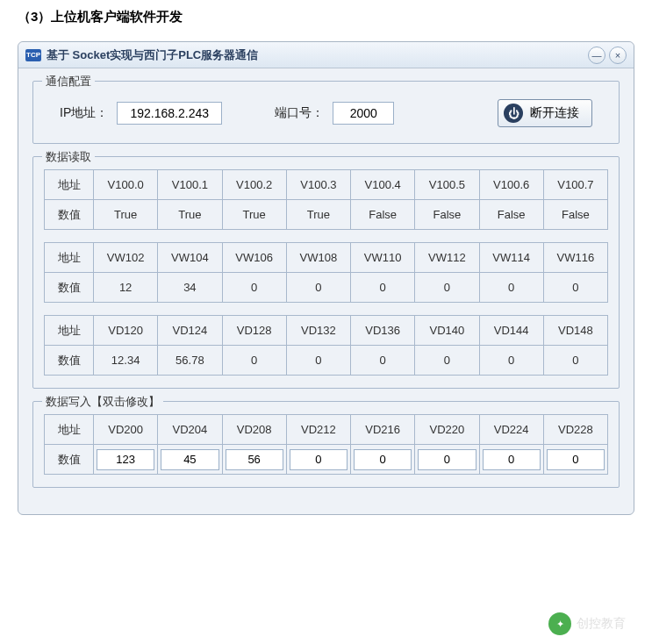 The image size is (652, 644). What do you see at coordinates (383, 185) in the screenshot?
I see `addr-cell: V100.4` at bounding box center [383, 185].